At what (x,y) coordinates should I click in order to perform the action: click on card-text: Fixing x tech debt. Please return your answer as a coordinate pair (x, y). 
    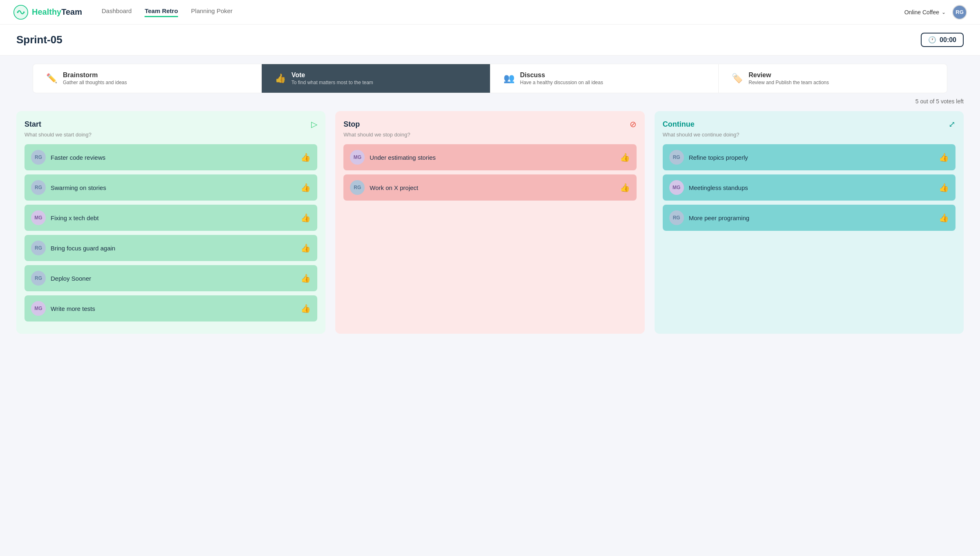
    Looking at the image, I should click on (173, 218).